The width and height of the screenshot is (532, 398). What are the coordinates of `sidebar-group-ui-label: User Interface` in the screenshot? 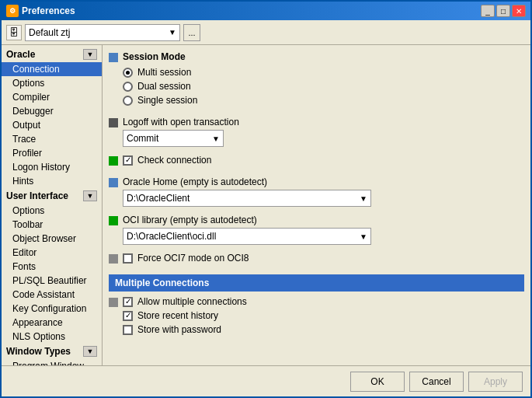 It's located at (37, 196).